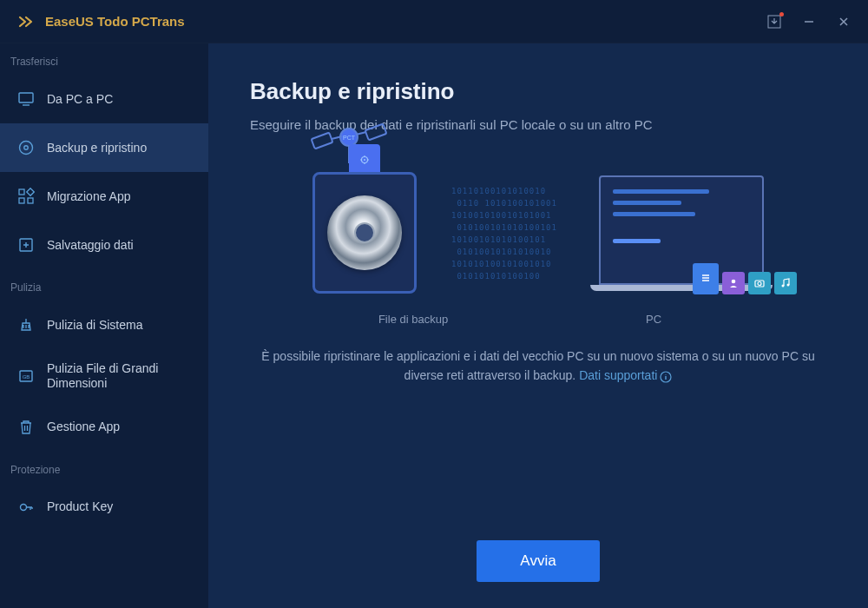 The height and width of the screenshot is (608, 868). I want to click on close-icon, so click(844, 22).